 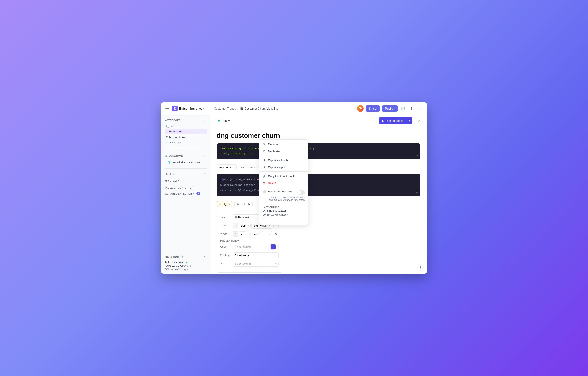 I want to click on share-button: Share, so click(x=373, y=109).